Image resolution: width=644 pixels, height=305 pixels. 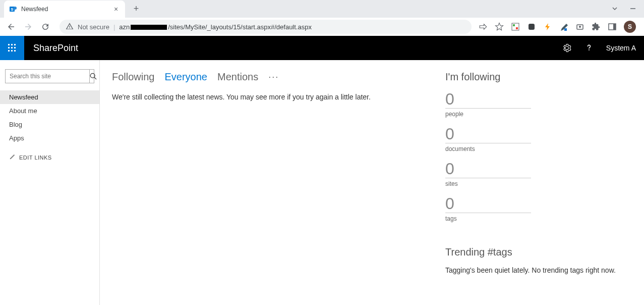 I want to click on forward-button, so click(x=28, y=27).